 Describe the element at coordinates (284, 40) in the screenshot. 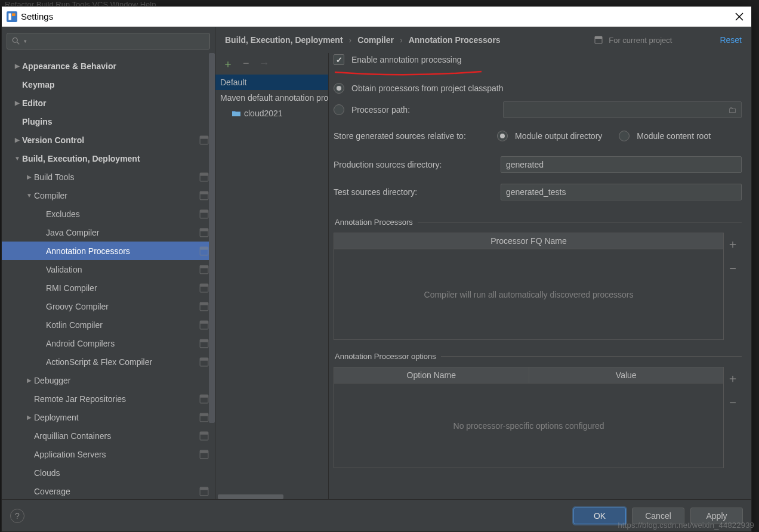

I see `crumb-1: Build, Execution, Deployment` at that location.